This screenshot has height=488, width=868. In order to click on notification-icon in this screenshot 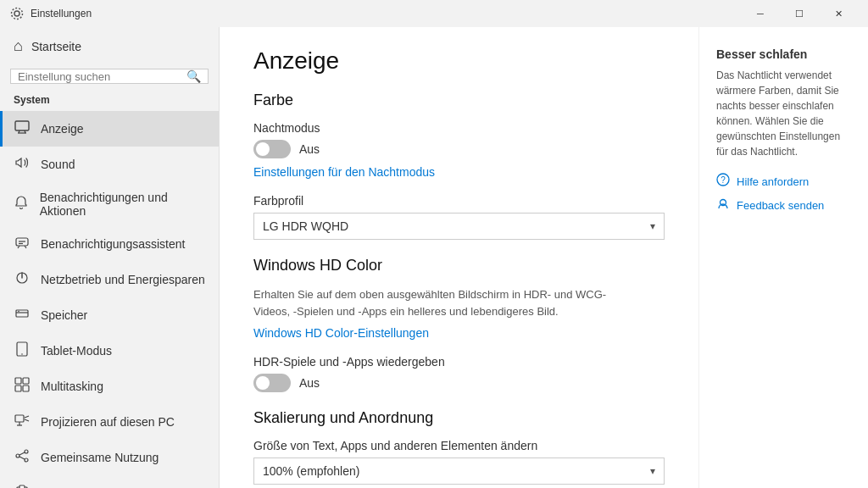, I will do `click(22, 204)`.